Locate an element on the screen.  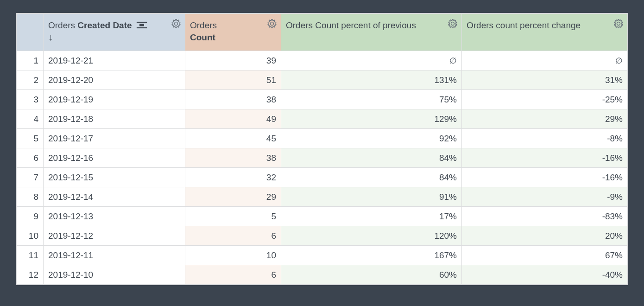
row-number: 2 is located at coordinates (30, 80).